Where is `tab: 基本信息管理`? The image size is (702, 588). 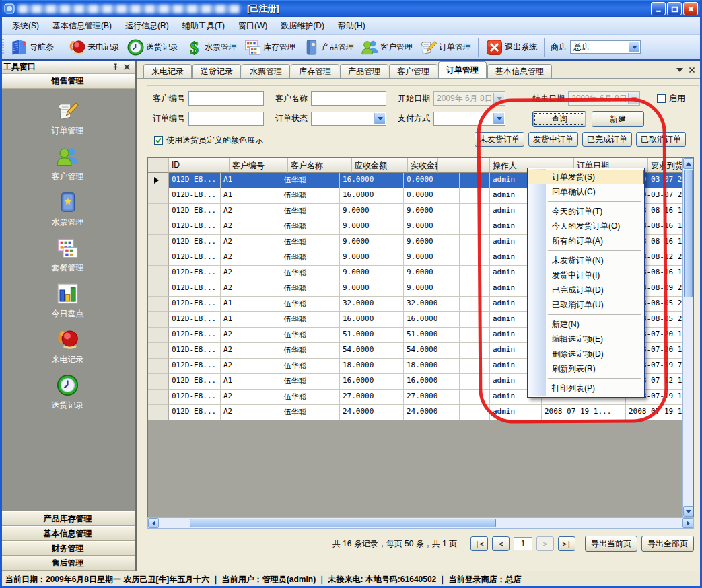 tab: 基本信息管理 is located at coordinates (520, 71).